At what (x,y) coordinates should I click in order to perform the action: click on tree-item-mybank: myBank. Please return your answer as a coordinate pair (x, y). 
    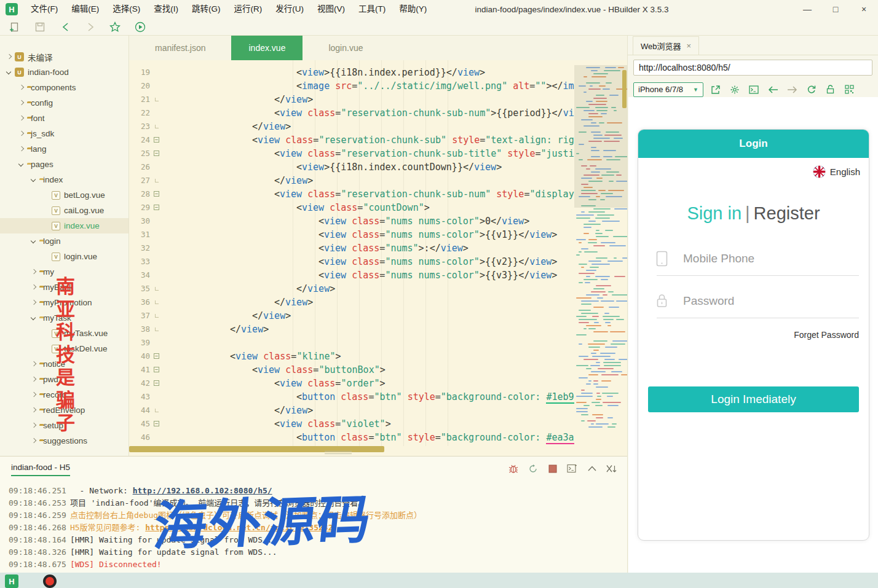
    Looking at the image, I should click on (64, 288).